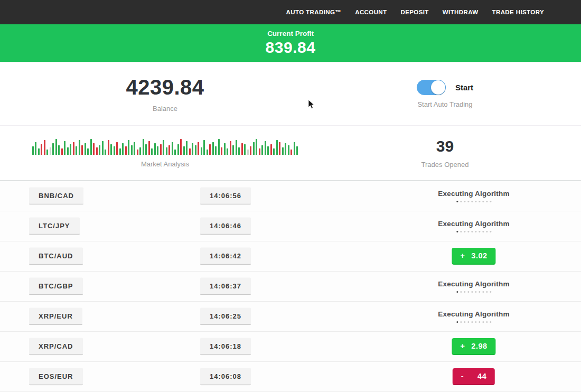 This screenshot has height=392, width=581. I want to click on time-badge: 14:06:46, so click(226, 226).